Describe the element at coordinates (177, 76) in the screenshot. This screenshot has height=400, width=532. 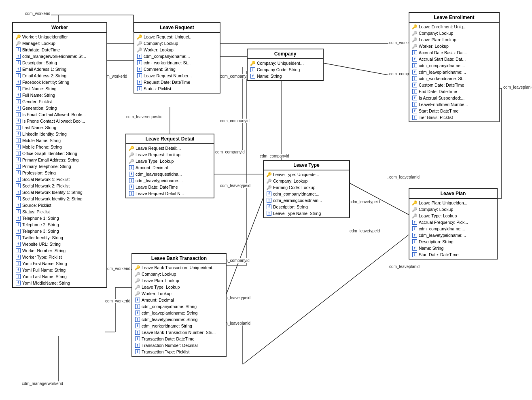
I see `field-row: fLeave Request Number...` at that location.